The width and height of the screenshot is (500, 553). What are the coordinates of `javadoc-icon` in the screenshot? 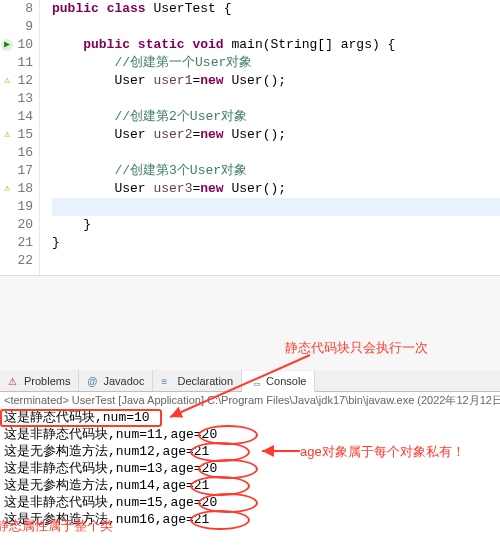 It's located at (93, 381).